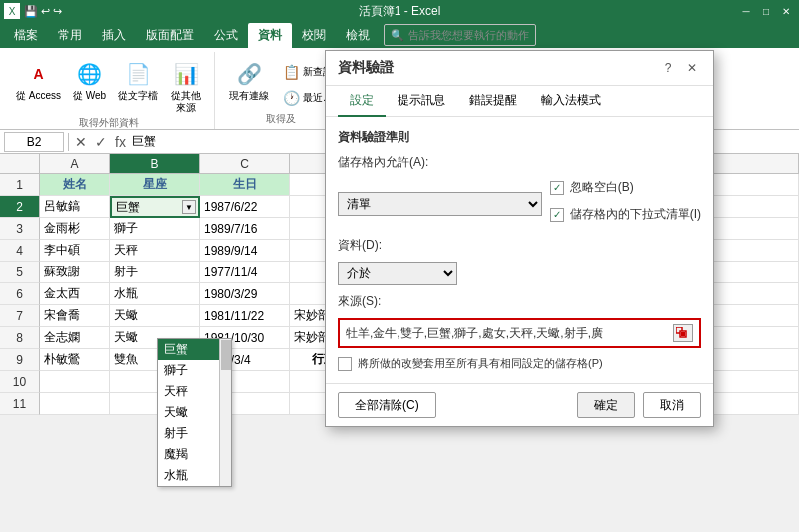 The image size is (799, 532). I want to click on data-label: 資料(D):, so click(368, 246).